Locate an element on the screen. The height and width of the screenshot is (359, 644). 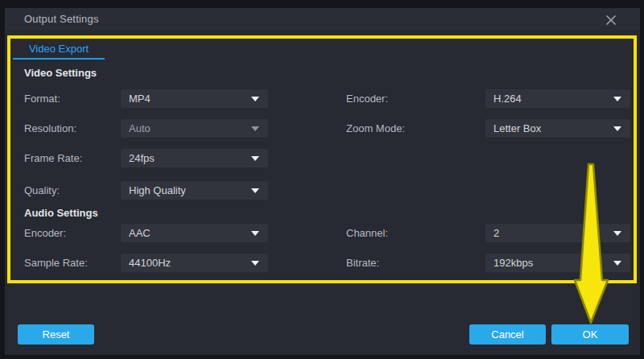
frame-rate-value: 24fps is located at coordinates (142, 158).